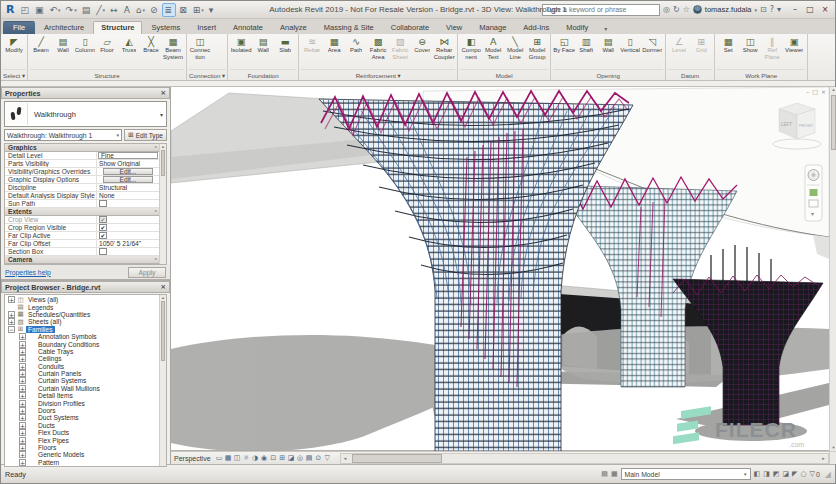 This screenshot has width=836, height=484. I want to click on view-scale-icon: ▭, so click(220, 458).